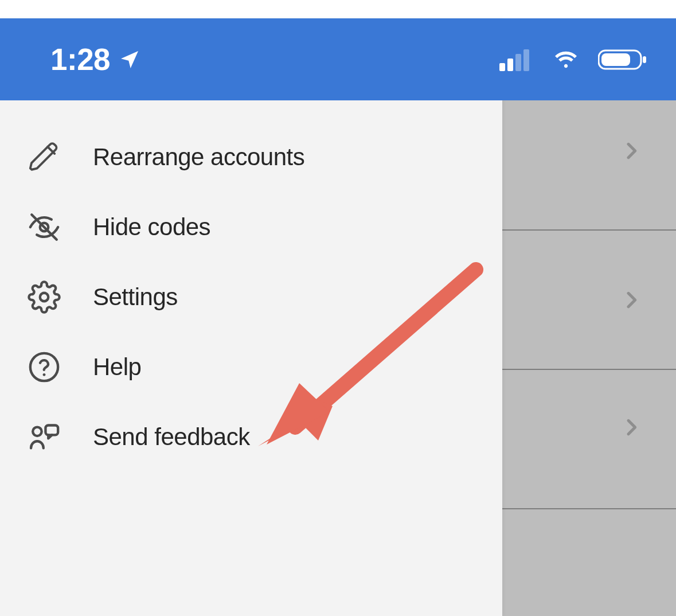 The image size is (676, 616). I want to click on menu-item-label: Rearrange accounts, so click(198, 157).